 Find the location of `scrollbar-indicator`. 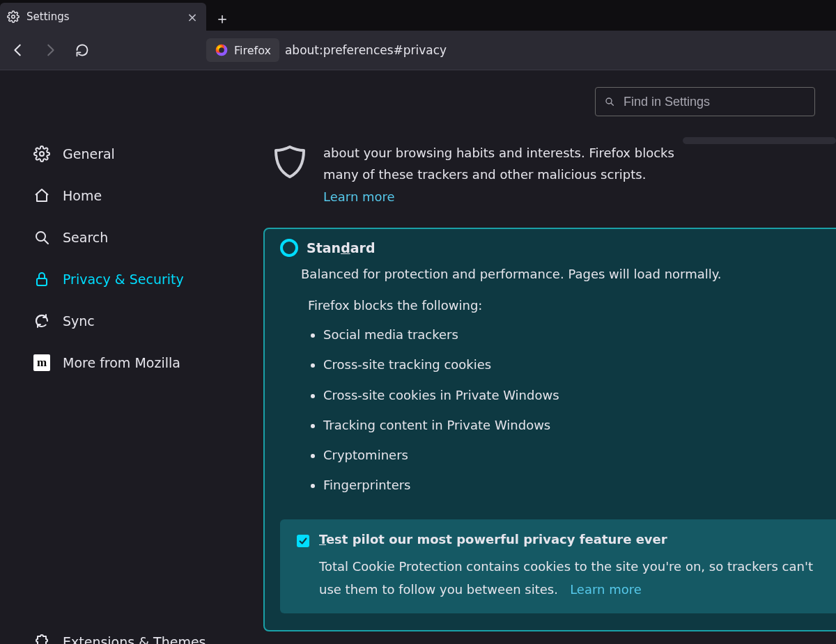

scrollbar-indicator is located at coordinates (759, 141).